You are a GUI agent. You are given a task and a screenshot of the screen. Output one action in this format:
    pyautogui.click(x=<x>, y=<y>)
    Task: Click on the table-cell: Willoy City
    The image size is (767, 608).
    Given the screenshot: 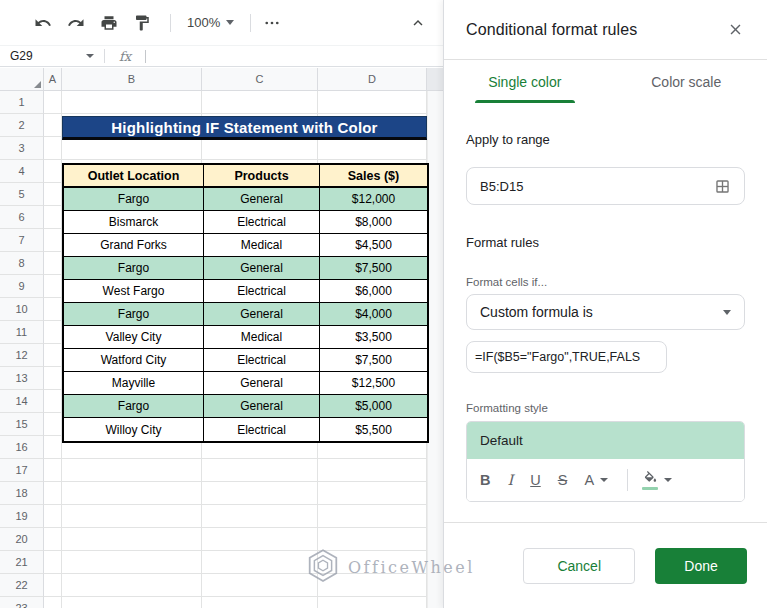 What is the action you would take?
    pyautogui.click(x=134, y=430)
    